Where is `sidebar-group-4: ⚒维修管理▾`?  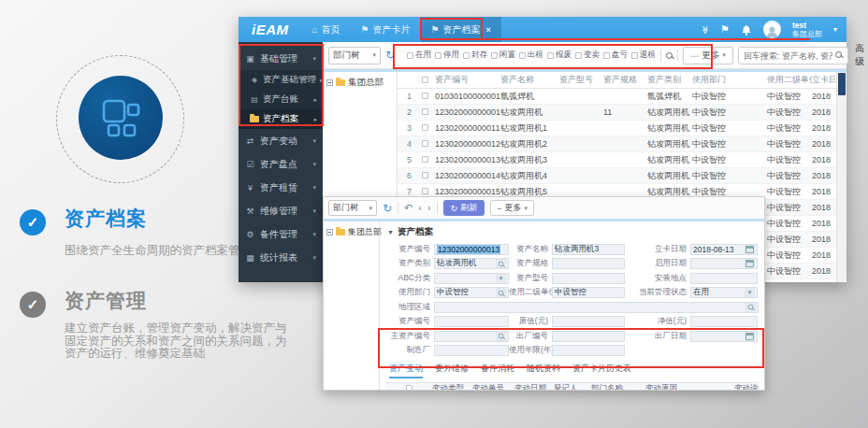 sidebar-group-4: ⚒维修管理▾ is located at coordinates (281, 211).